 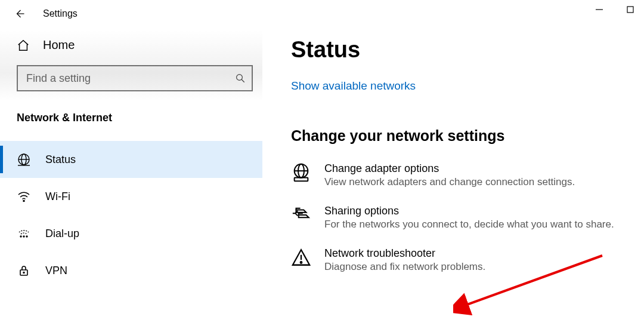 I want to click on window-maximize, so click(x=630, y=10).